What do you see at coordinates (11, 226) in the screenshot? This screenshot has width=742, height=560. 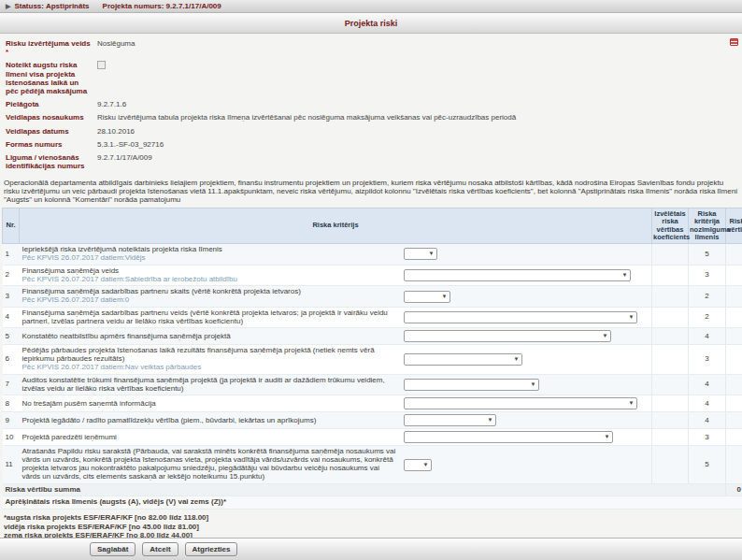 I see `col-header-nr: Nr.` at bounding box center [11, 226].